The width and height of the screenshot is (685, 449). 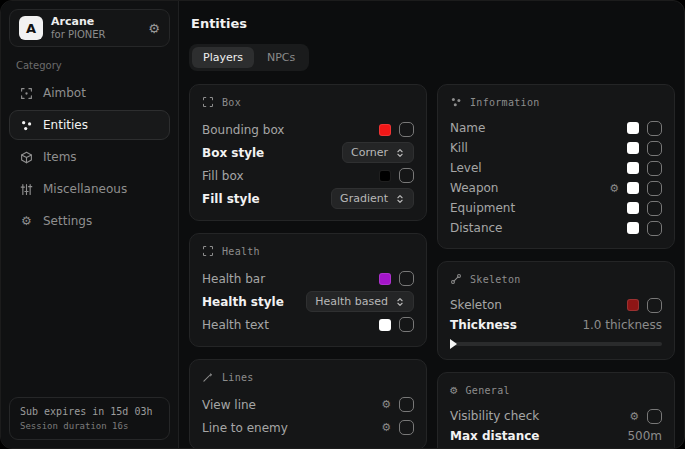 I want to click on sidebar-item-label: Entities, so click(x=66, y=125).